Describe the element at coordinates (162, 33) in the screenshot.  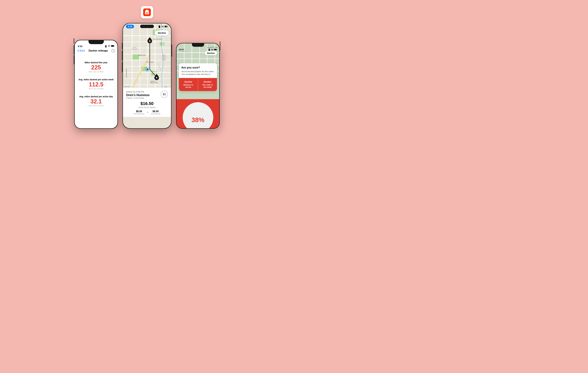
I see `middle-decline-button: Decline` at that location.